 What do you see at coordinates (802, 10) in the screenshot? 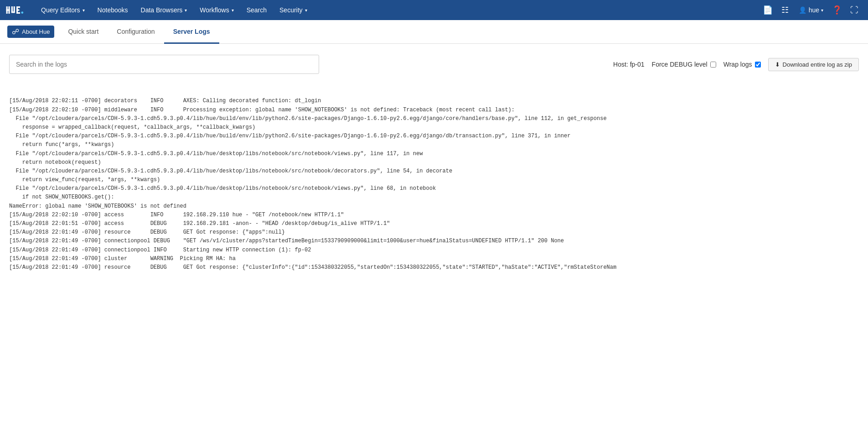
I see `user-icon: 👤` at bounding box center [802, 10].